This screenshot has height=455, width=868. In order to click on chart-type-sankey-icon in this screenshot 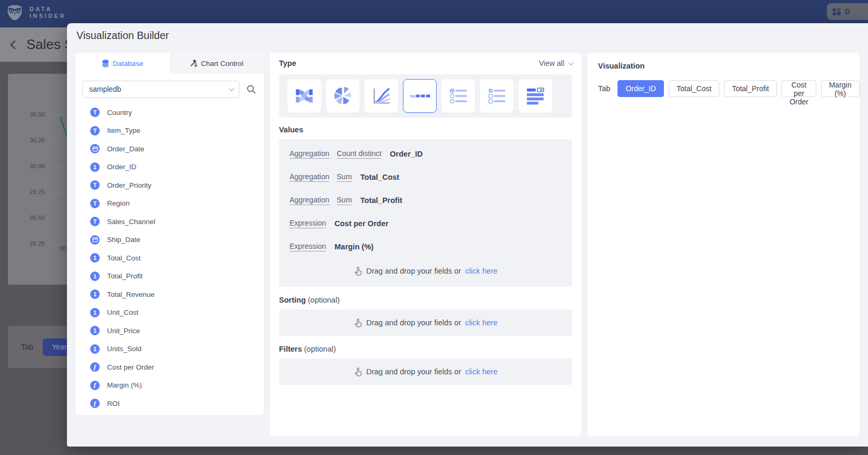, I will do `click(304, 96)`.